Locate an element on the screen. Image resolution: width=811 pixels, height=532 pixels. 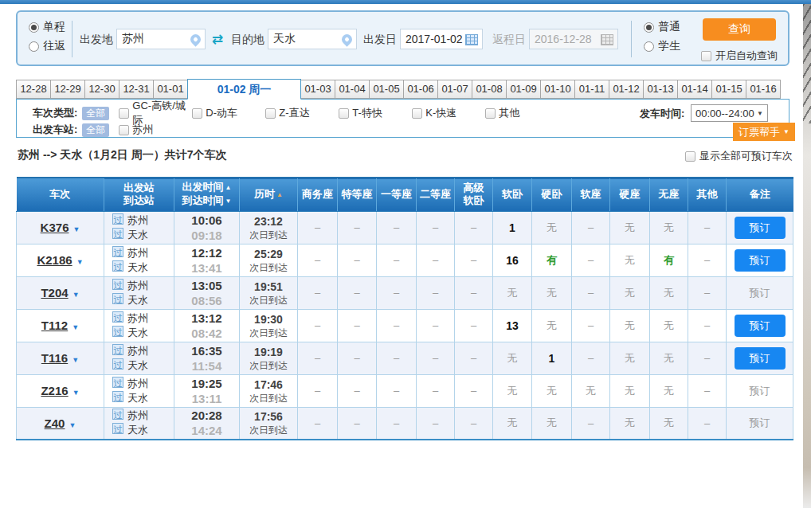
radio-student-passenger: 学生 is located at coordinates (662, 46).